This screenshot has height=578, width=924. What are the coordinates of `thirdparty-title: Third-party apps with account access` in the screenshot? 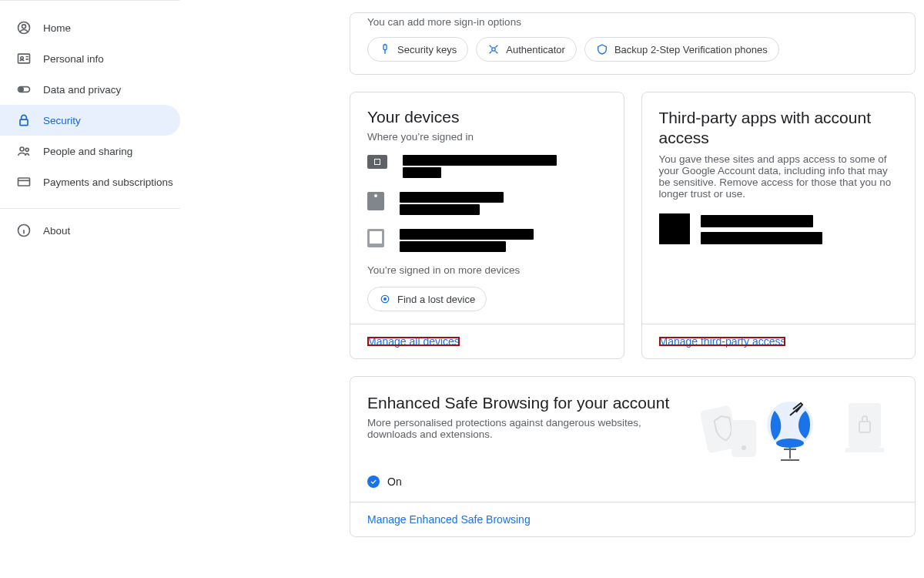 It's located at (779, 128).